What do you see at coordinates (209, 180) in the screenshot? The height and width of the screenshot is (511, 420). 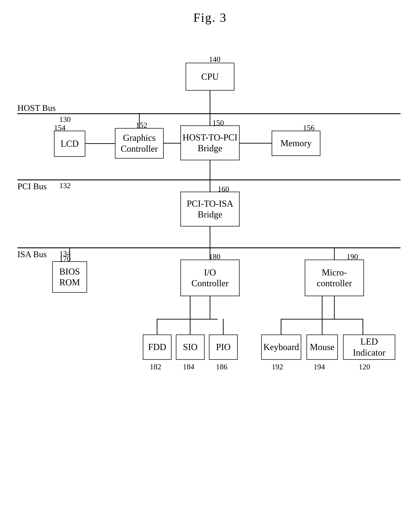 I see `pci-bus-line` at bounding box center [209, 180].